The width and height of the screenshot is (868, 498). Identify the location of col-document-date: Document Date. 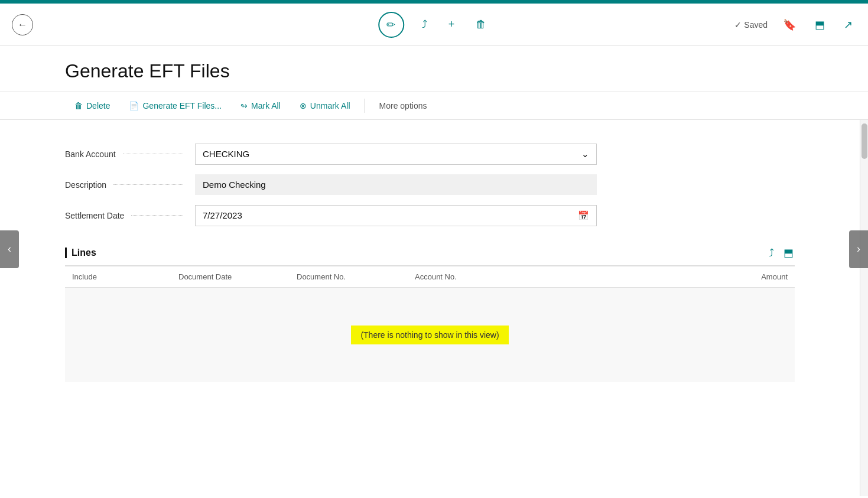
(230, 276).